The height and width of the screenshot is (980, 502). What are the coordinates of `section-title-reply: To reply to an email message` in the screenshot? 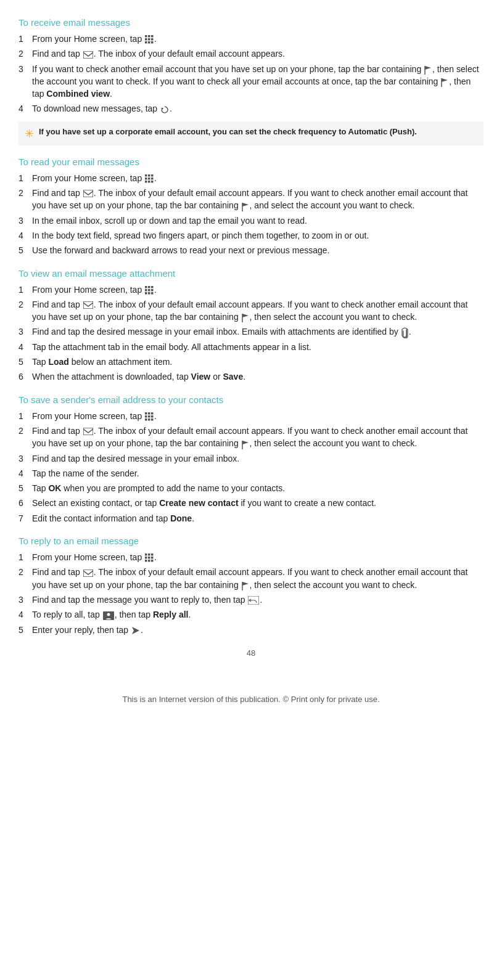 It's located at (251, 541).